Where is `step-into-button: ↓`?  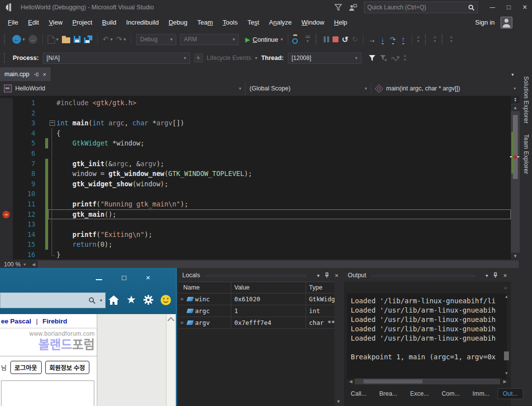
step-into-button: ↓ is located at coordinates (383, 39).